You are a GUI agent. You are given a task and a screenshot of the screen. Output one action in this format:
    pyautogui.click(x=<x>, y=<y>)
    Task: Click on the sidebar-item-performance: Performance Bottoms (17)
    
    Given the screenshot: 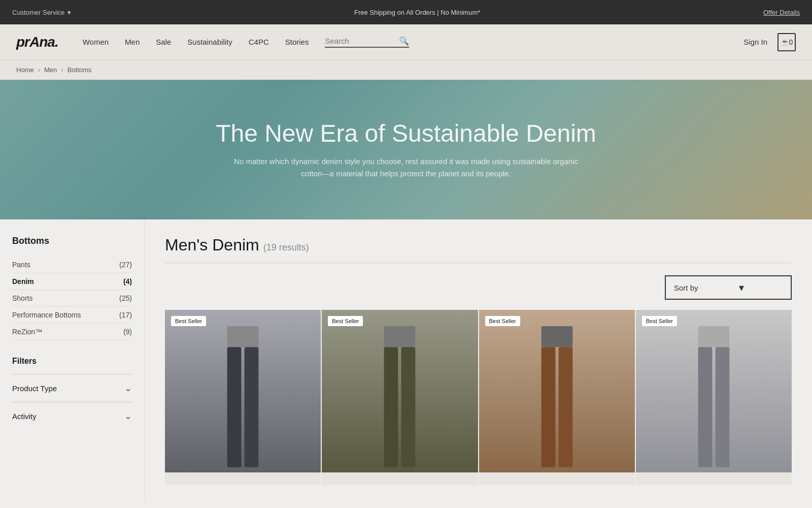 What is the action you would take?
    pyautogui.click(x=72, y=315)
    